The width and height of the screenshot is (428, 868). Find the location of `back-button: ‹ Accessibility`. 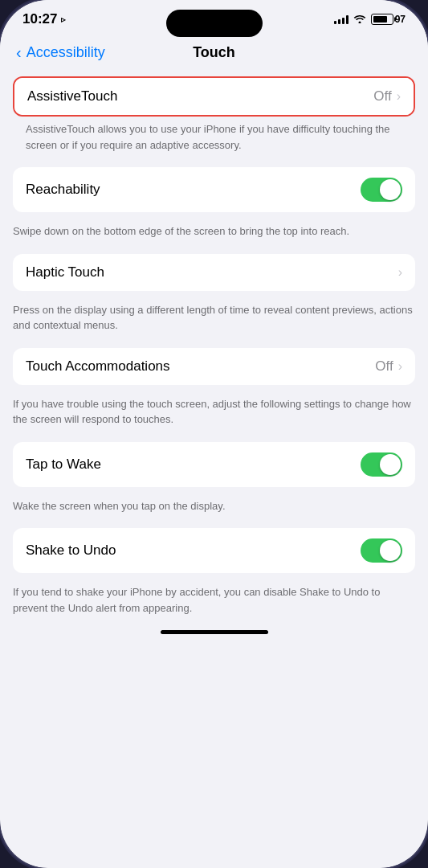

back-button: ‹ Accessibility is located at coordinates (61, 53).